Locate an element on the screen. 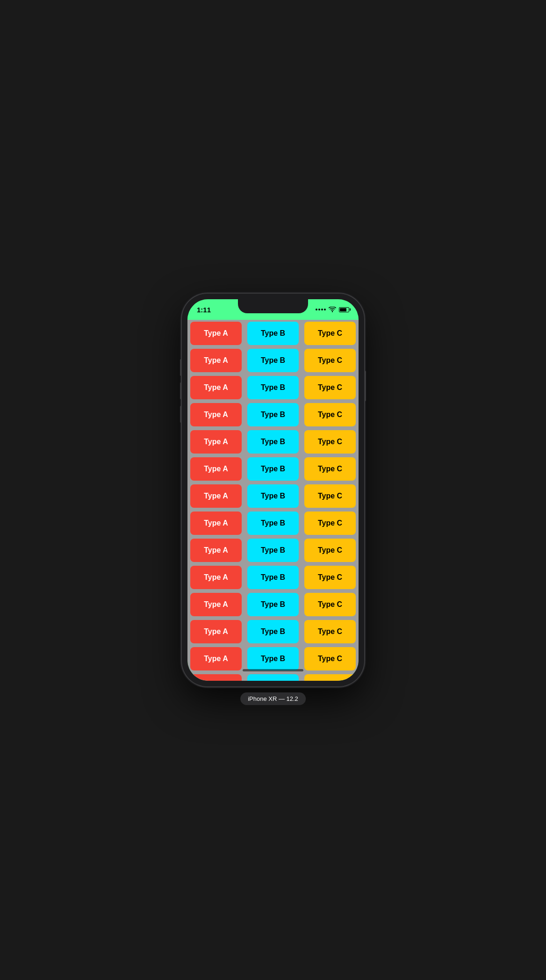 The height and width of the screenshot is (980, 546). cell-wrapper-a-7: Type A is located at coordinates (216, 523).